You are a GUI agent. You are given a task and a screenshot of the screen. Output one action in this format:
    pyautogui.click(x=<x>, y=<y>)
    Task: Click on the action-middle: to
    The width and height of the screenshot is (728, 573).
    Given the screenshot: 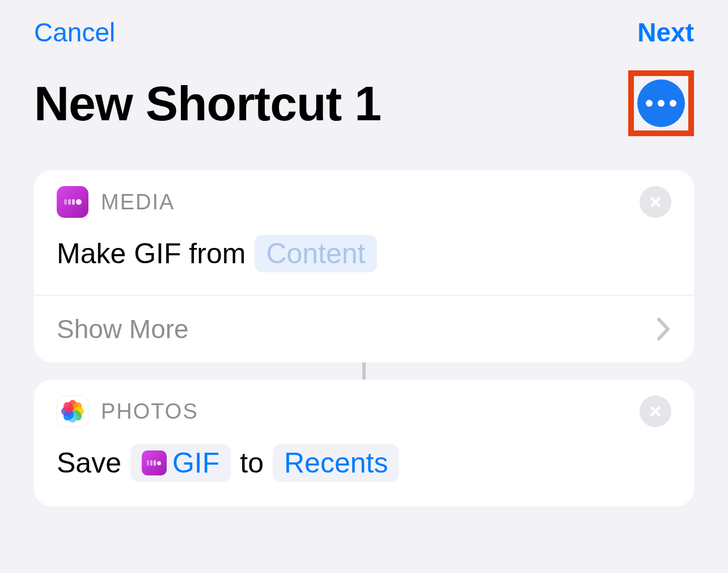 What is the action you would take?
    pyautogui.click(x=252, y=463)
    